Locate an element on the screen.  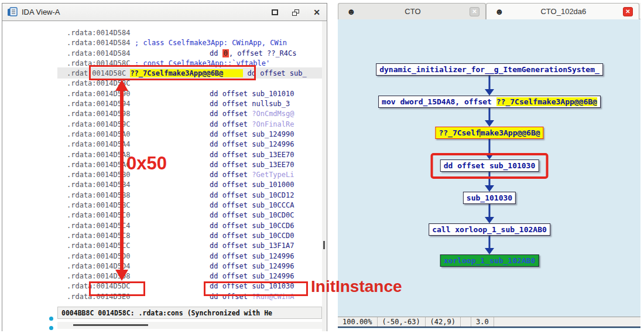
listing-row: .rdata:0014D584; class Cselfmake3App: CW… is located at coordinates (197, 43).